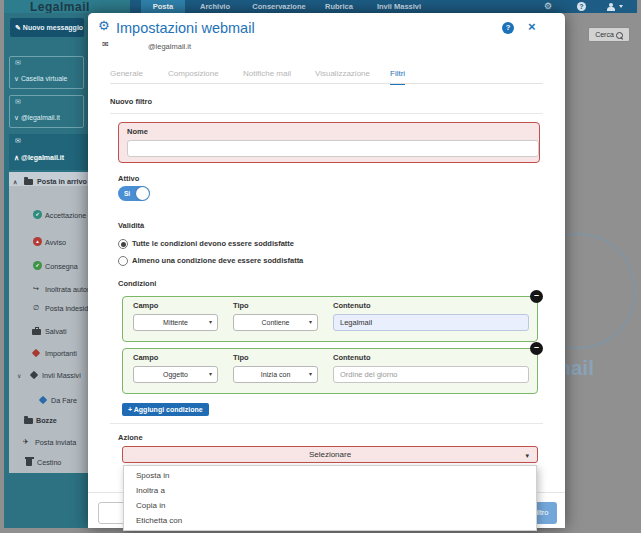  Describe the element at coordinates (26, 442) in the screenshot. I see `plane-icon: ✈` at that location.